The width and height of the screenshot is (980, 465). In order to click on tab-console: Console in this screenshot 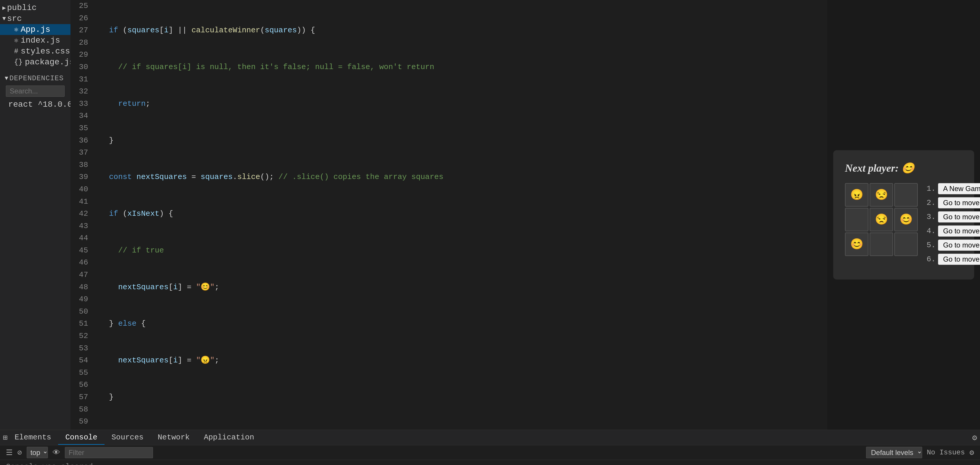, I will do `click(81, 438)`.